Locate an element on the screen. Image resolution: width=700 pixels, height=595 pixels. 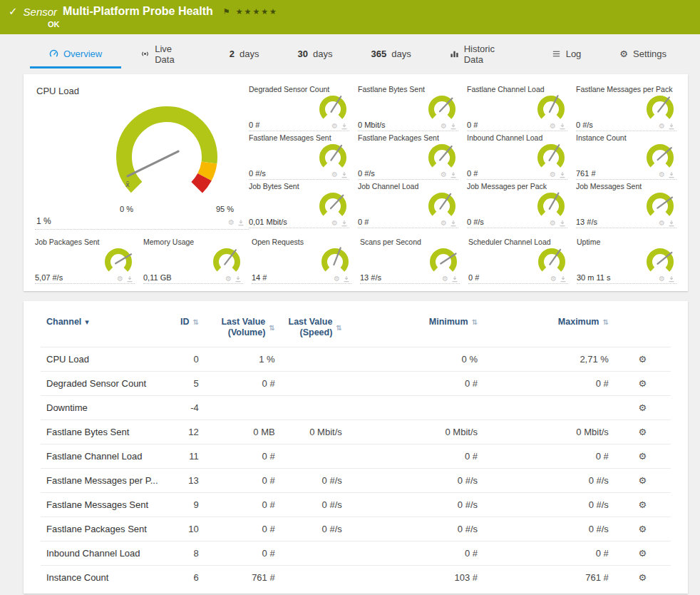
cell-channel: CPU Load is located at coordinates (103, 360).